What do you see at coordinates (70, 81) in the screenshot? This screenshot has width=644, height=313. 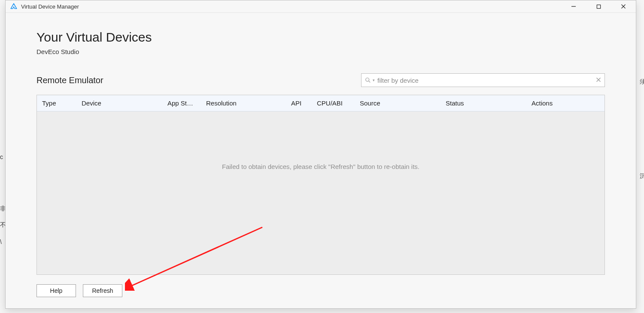 I see `section-title: Remote Emulator` at bounding box center [70, 81].